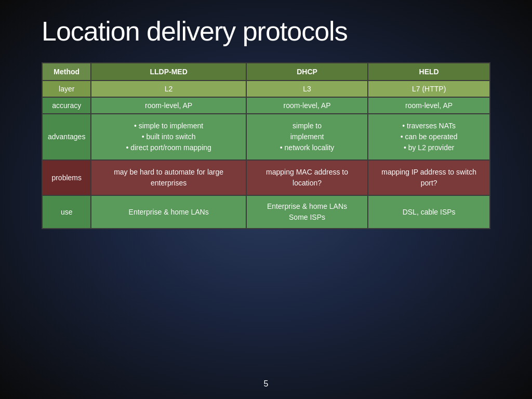 This screenshot has height=399, width=532. What do you see at coordinates (307, 178) in the screenshot?
I see `problems-dhcp: mapping MAC address to location?` at bounding box center [307, 178].